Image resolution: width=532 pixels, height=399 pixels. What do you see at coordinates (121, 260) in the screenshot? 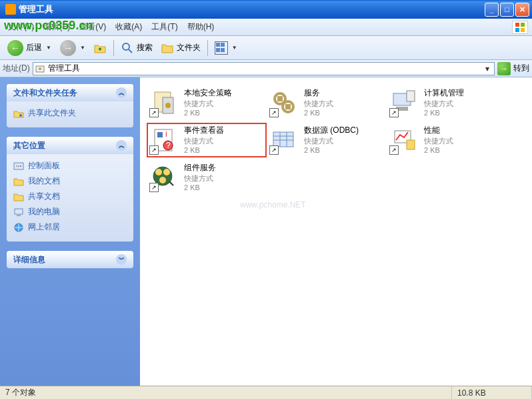
I see `chevron-down-icon: ︾` at bounding box center [121, 260].